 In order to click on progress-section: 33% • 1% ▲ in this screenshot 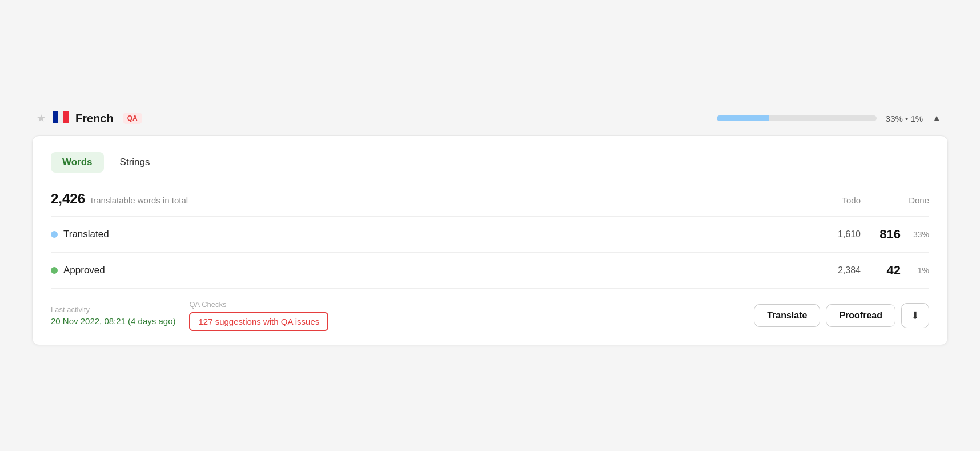, I will do `click(829, 118)`.